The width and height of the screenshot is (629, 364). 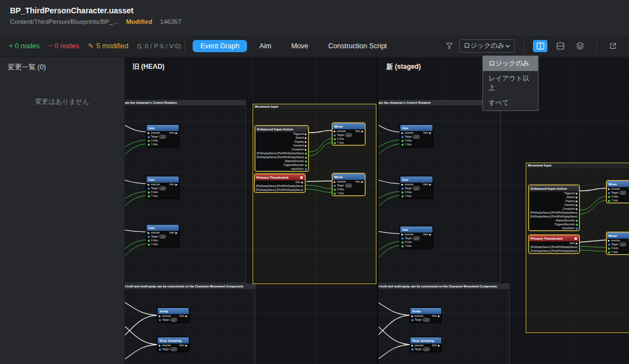 What do you see at coordinates (265, 46) in the screenshot?
I see `tab-aim: Aim` at bounding box center [265, 46].